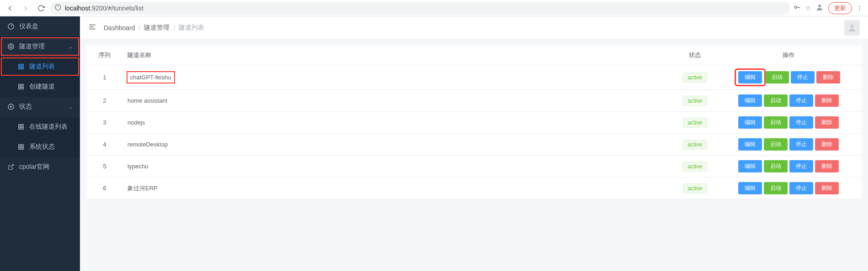  Describe the element at coordinates (120, 28) in the screenshot. I see `breadcrumb-item: Dashboard` at that location.